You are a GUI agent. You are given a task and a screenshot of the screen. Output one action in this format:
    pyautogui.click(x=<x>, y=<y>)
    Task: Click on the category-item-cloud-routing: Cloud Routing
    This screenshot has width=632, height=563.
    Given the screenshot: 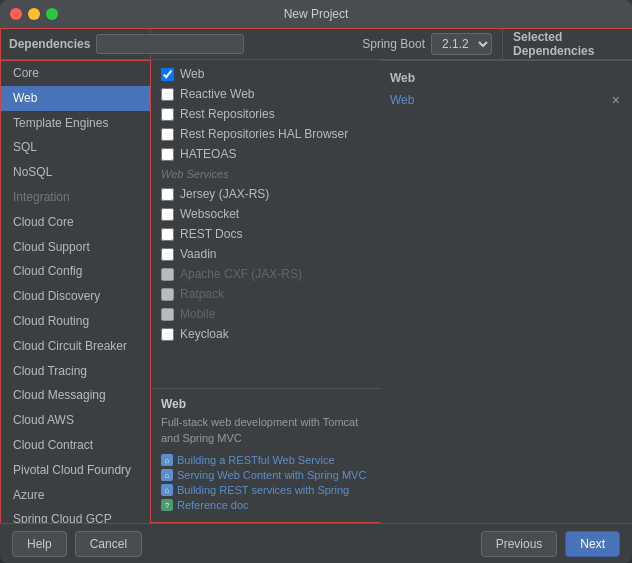 What is the action you would take?
    pyautogui.click(x=76, y=322)
    